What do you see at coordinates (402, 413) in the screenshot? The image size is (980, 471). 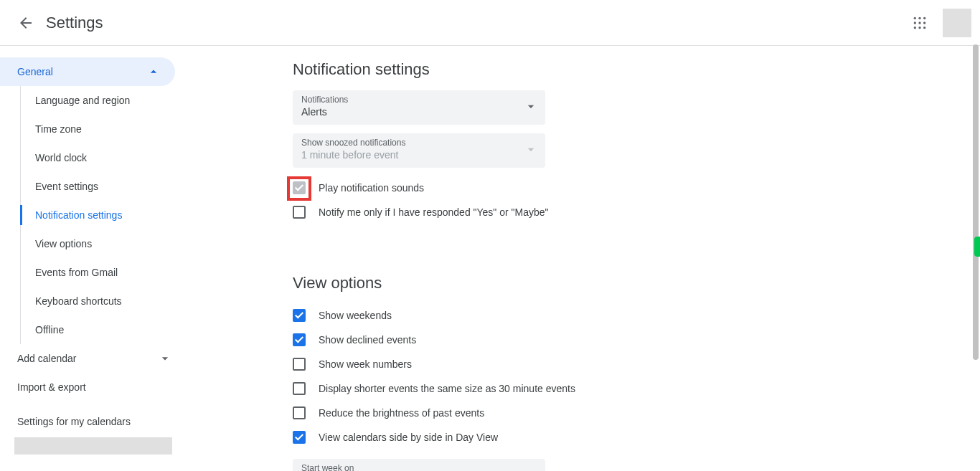 I see `view-option-label: Reduce the brightness of past events` at bounding box center [402, 413].